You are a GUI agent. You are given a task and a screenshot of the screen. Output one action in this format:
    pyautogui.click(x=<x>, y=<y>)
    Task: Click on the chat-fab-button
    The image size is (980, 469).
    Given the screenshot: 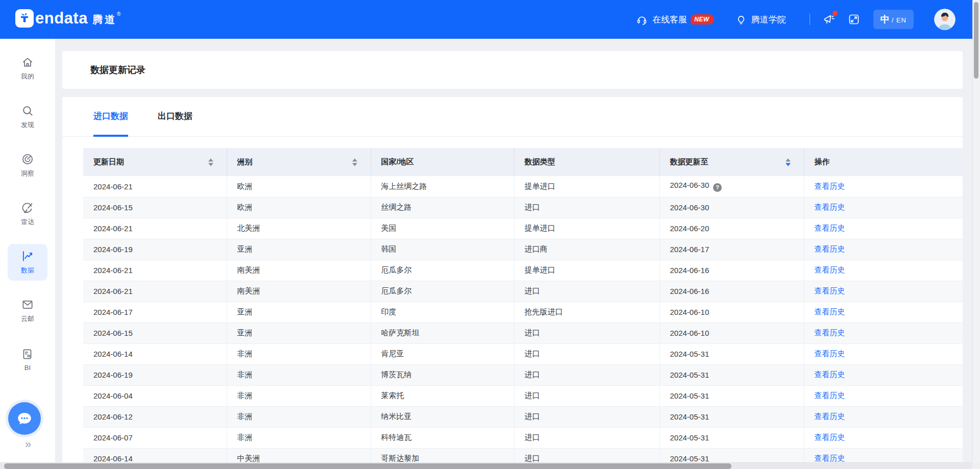 What is the action you would take?
    pyautogui.click(x=24, y=418)
    